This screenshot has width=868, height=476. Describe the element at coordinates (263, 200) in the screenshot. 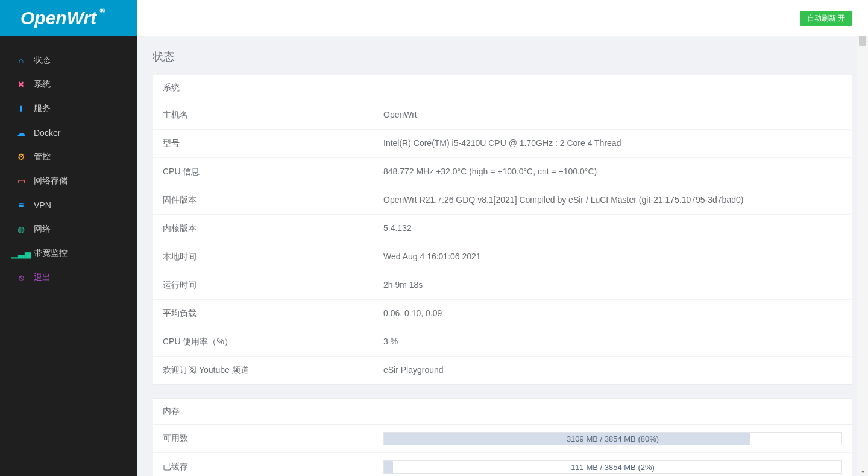

I see `row-key: 固件版本` at that location.